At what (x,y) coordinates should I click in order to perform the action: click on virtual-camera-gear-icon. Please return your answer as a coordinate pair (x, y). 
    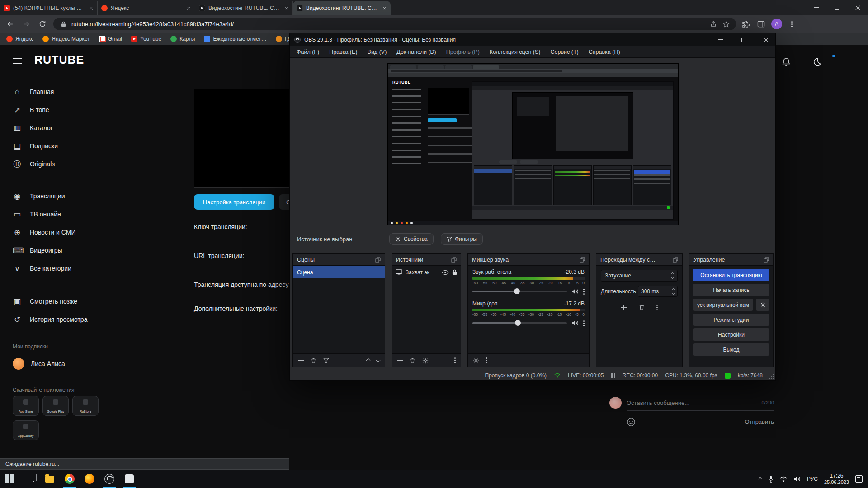
    Looking at the image, I should click on (763, 305).